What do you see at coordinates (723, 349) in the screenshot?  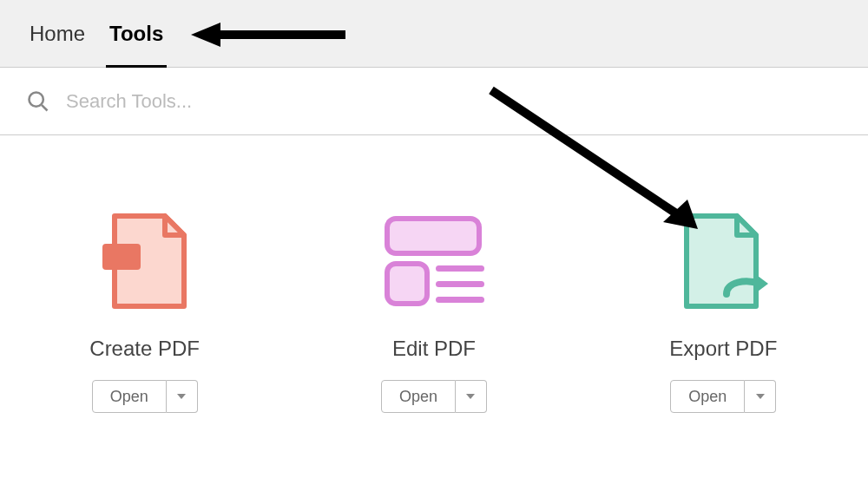 I see `tool-label: Export PDF` at bounding box center [723, 349].